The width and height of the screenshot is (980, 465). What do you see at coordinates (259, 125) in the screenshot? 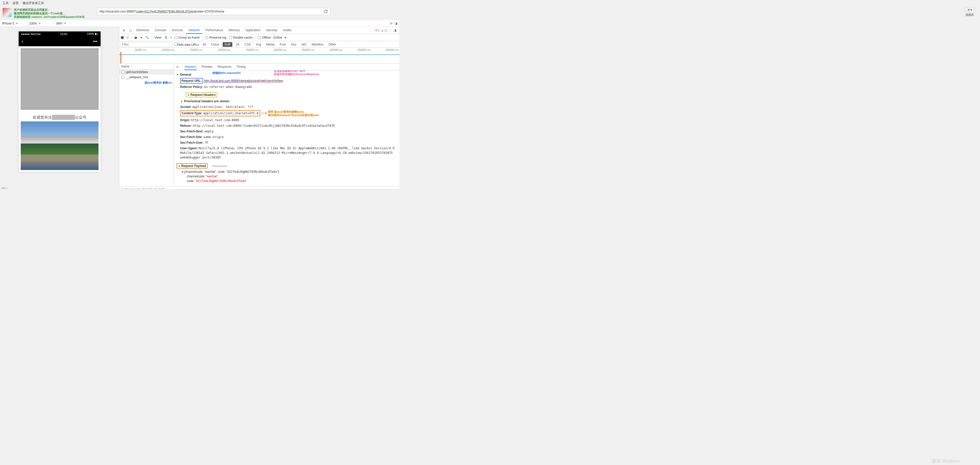
I see `network-split: Name getUserInfoNew __webpack_hmr 该post请…` at bounding box center [259, 125].